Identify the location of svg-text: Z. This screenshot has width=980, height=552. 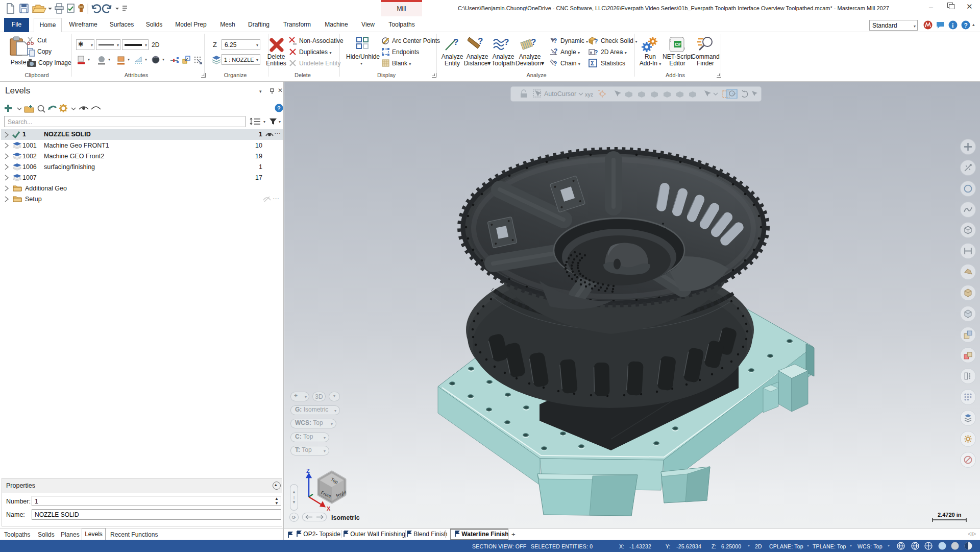
(308, 471).